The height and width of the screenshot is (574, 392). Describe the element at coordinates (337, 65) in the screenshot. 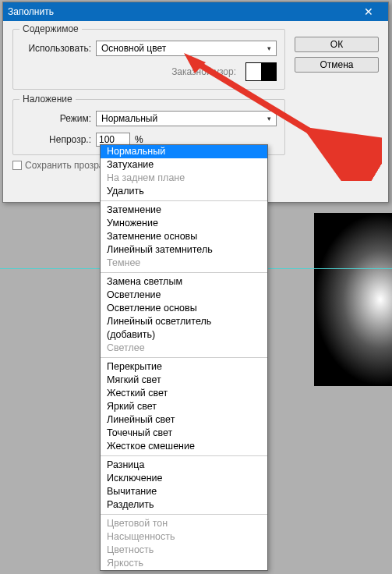

I see `cancel-button: Отмена` at that location.